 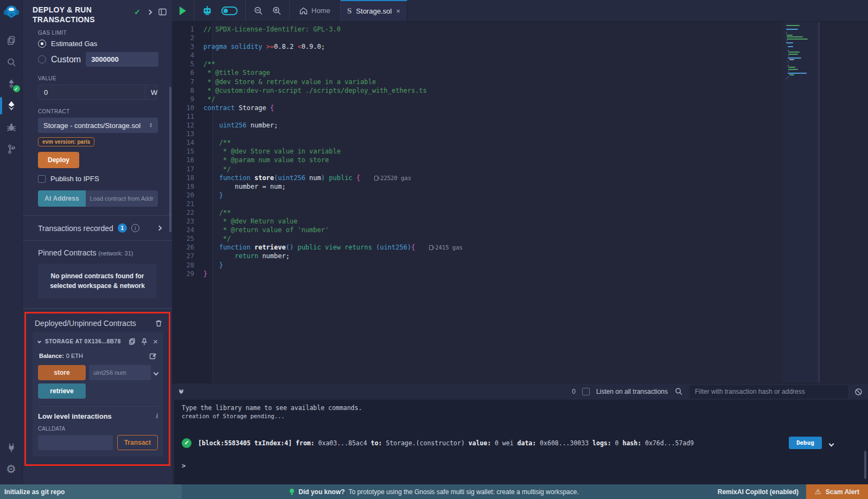 I want to click on at-address-button: At Address, so click(x=62, y=199).